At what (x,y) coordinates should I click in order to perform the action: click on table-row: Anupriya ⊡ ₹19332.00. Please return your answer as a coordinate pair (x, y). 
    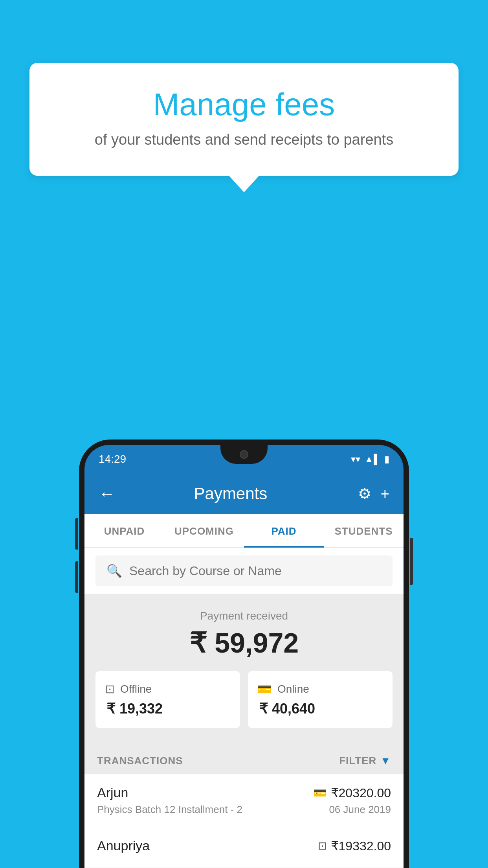
    Looking at the image, I should click on (244, 848).